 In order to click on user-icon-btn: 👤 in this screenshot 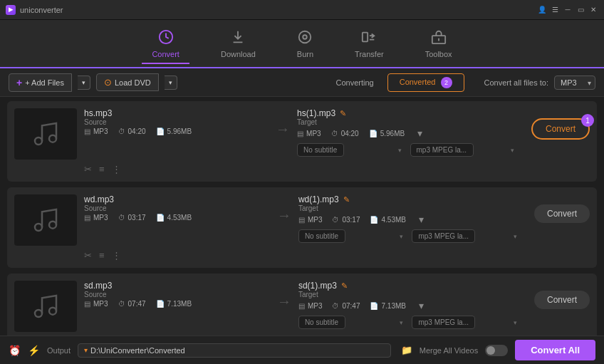, I will do `click(542, 10)`.